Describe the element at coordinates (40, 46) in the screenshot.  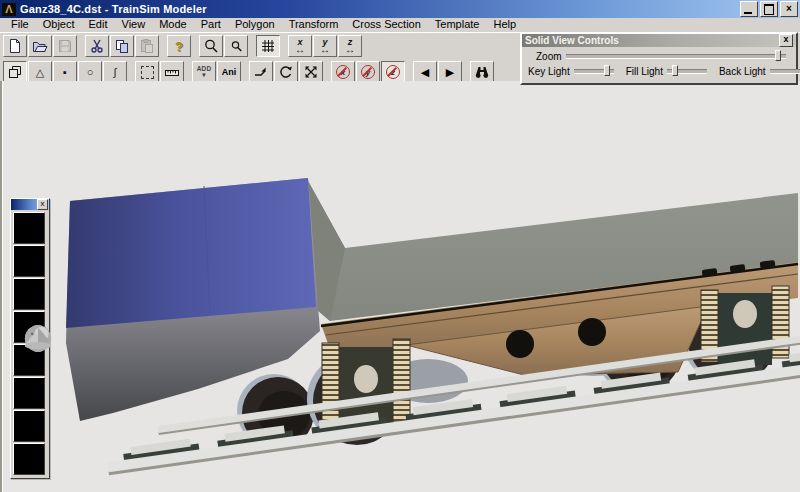
I see `open-folder-icon` at that location.